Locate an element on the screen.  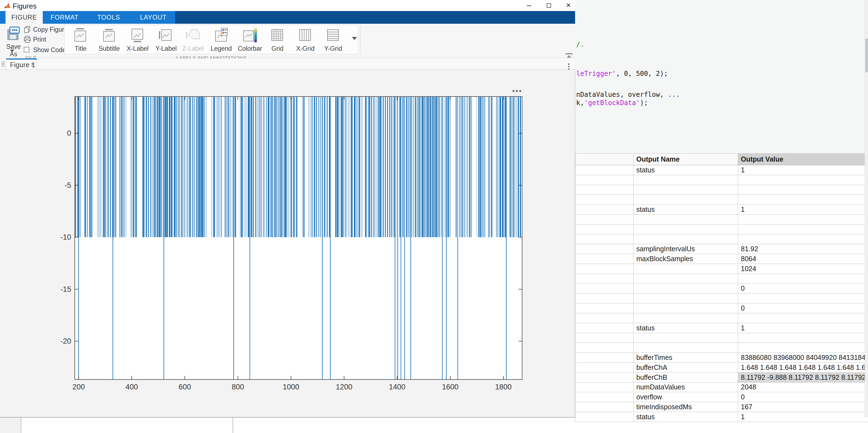
output-name-cell: bufferTimes is located at coordinates (686, 358).